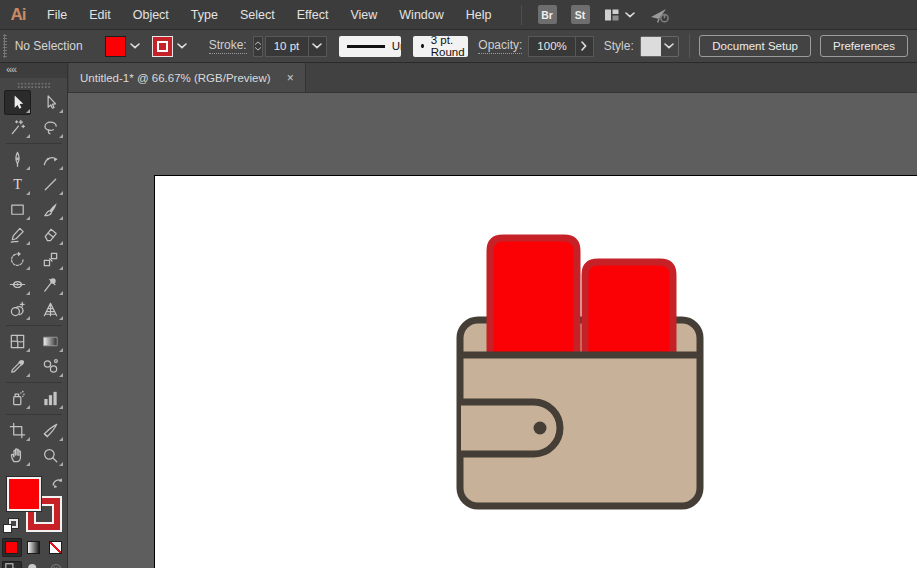  I want to click on stock-icon: St, so click(580, 14).